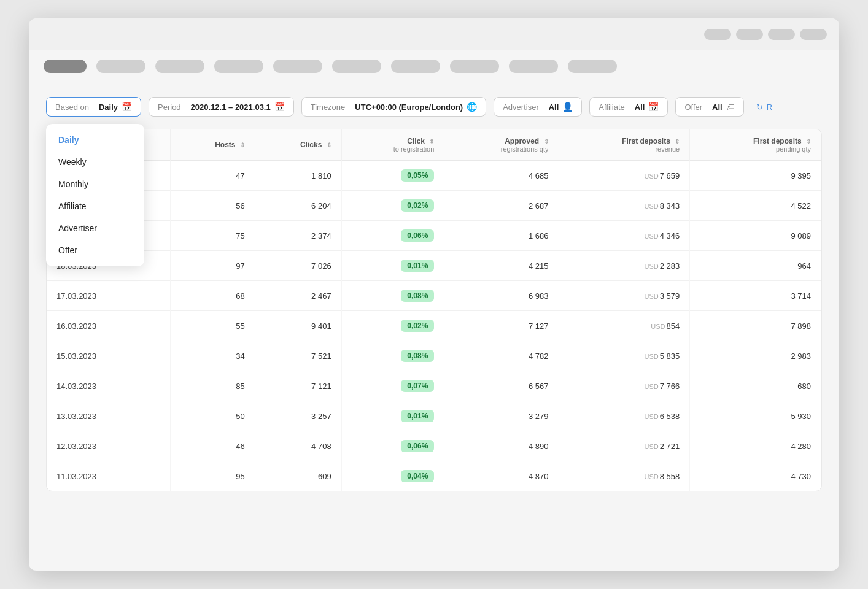 Image resolution: width=868 pixels, height=589 pixels. Describe the element at coordinates (434, 145) in the screenshot. I see `table-header-row: Hosts ⇕ Clicks ⇕ Click ⇕ to registration` at that location.